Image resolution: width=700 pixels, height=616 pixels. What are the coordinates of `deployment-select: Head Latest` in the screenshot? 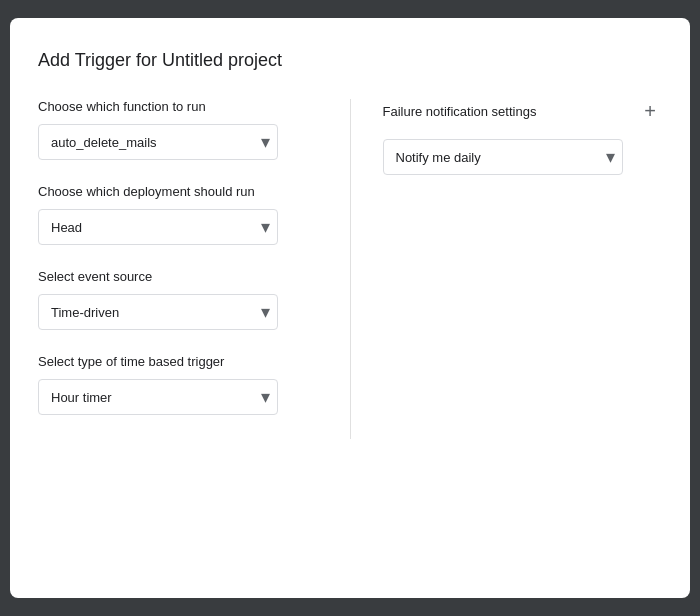 It's located at (158, 227).